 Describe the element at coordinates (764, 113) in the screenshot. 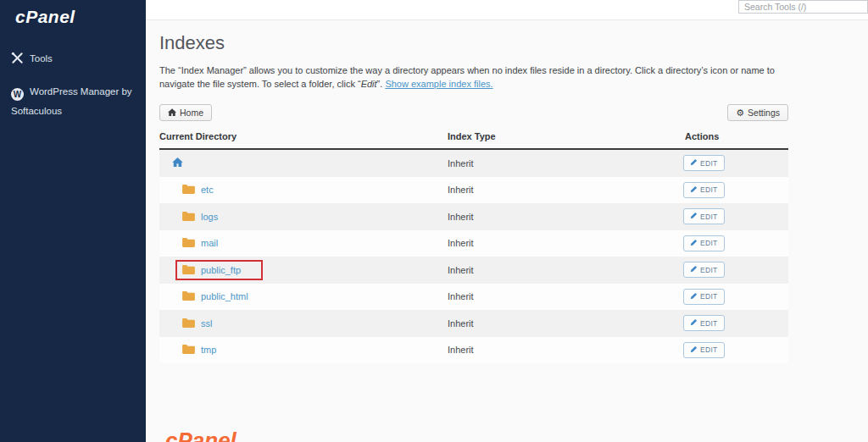

I see `settings-button-label: Settings` at that location.